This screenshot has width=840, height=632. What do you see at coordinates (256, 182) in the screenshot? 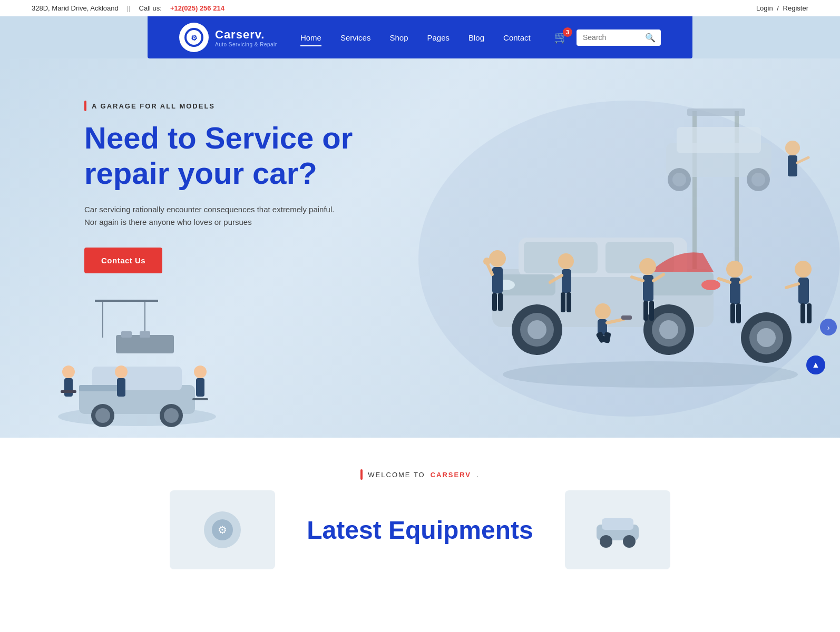
I see `hero-content: A GARAGE FOR ALL MODELS Need to Service …` at bounding box center [256, 182].